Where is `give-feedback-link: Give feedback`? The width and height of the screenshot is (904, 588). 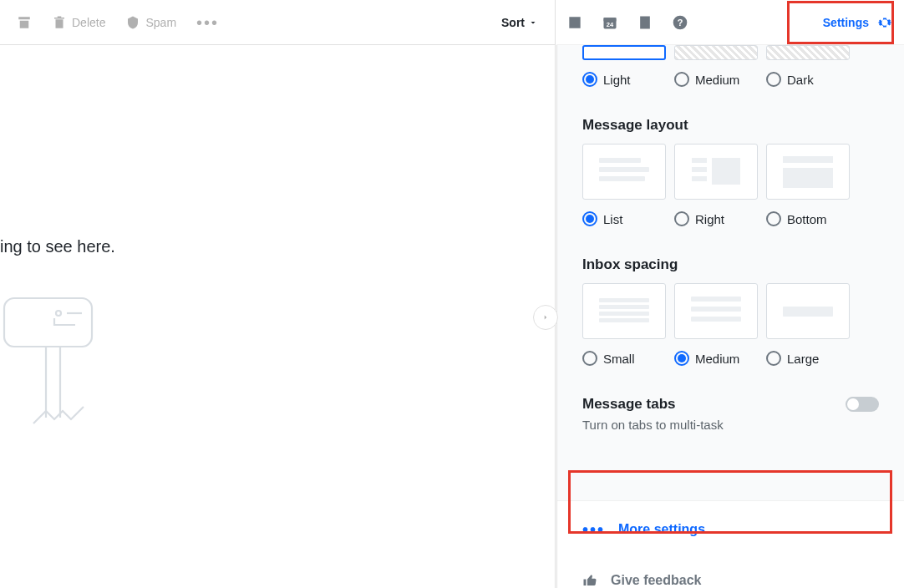
give-feedback-link: Give feedback is located at coordinates (730, 573).